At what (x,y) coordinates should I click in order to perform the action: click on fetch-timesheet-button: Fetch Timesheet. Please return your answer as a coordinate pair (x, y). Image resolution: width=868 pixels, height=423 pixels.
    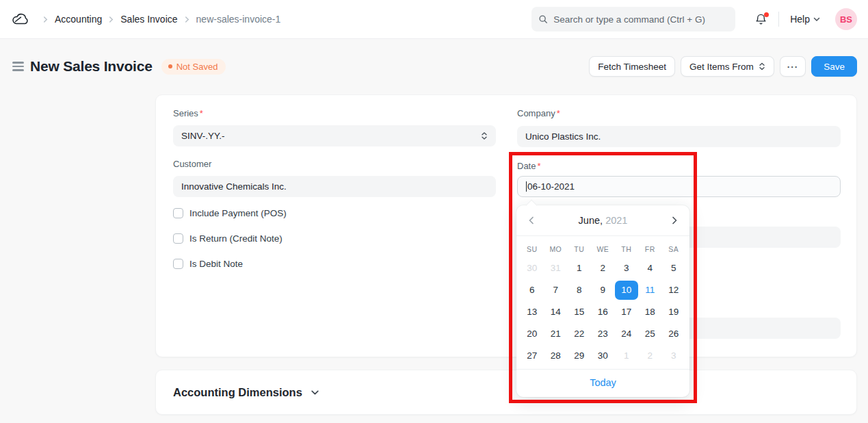
    Looking at the image, I should click on (632, 66).